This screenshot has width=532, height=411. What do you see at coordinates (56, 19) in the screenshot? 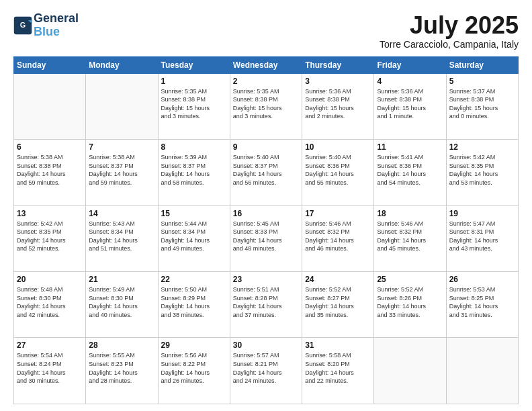
I see `logo-general: General` at bounding box center [56, 19].